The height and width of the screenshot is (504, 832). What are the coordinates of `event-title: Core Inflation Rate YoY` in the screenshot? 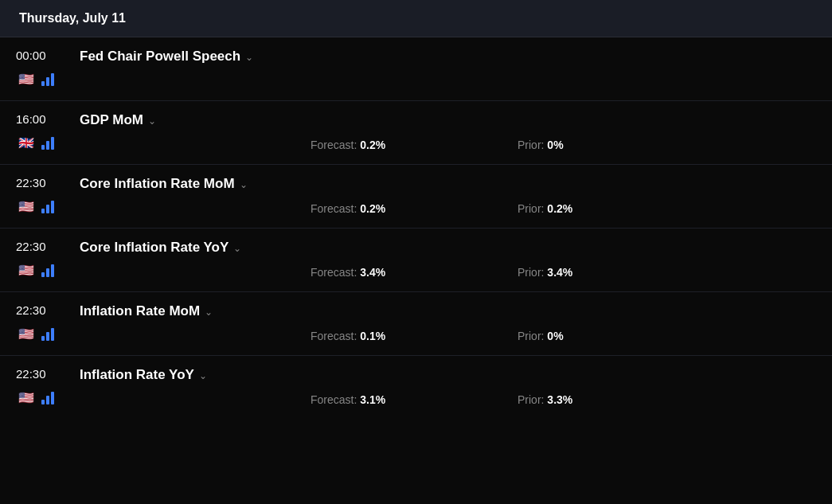 It's located at (154, 248).